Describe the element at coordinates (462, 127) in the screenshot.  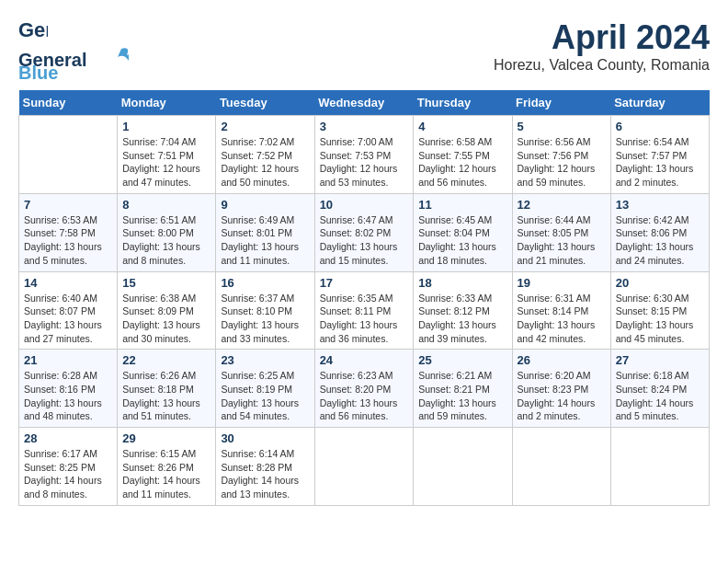
I see `day-number: 4` at that location.